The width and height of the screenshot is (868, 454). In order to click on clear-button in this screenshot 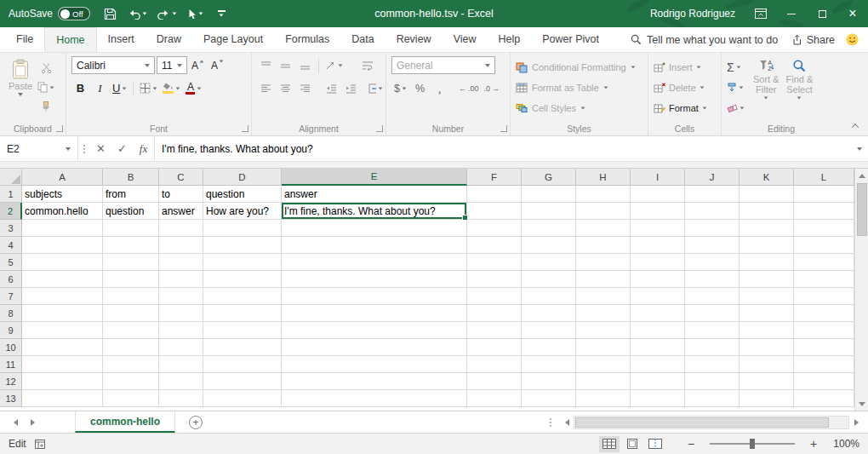, I will do `click(735, 108)`.